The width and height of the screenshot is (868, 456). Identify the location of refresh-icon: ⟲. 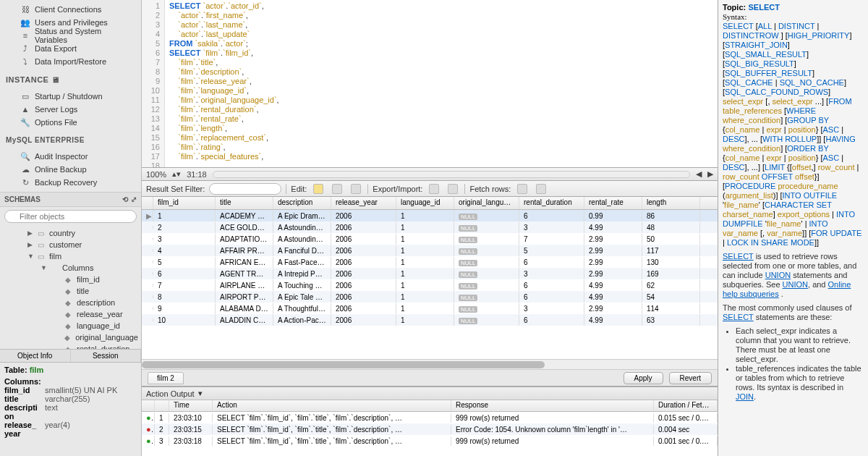
(125, 200).